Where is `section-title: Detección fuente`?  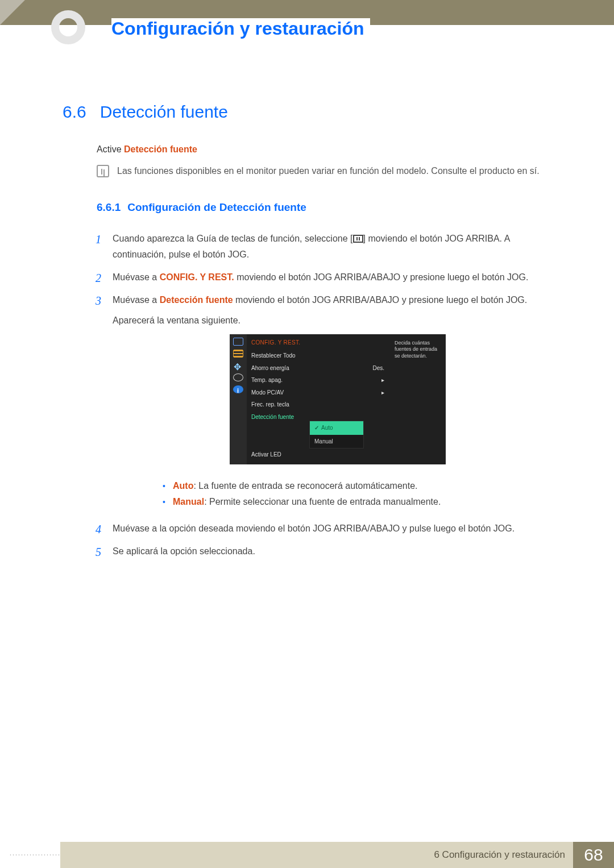 section-title: Detección fuente is located at coordinates (164, 111).